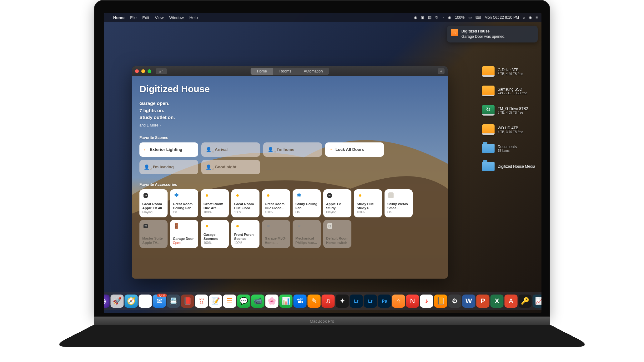 The height and width of the screenshot is (362, 644). I want to click on dock-keynote: 📽, so click(300, 301).